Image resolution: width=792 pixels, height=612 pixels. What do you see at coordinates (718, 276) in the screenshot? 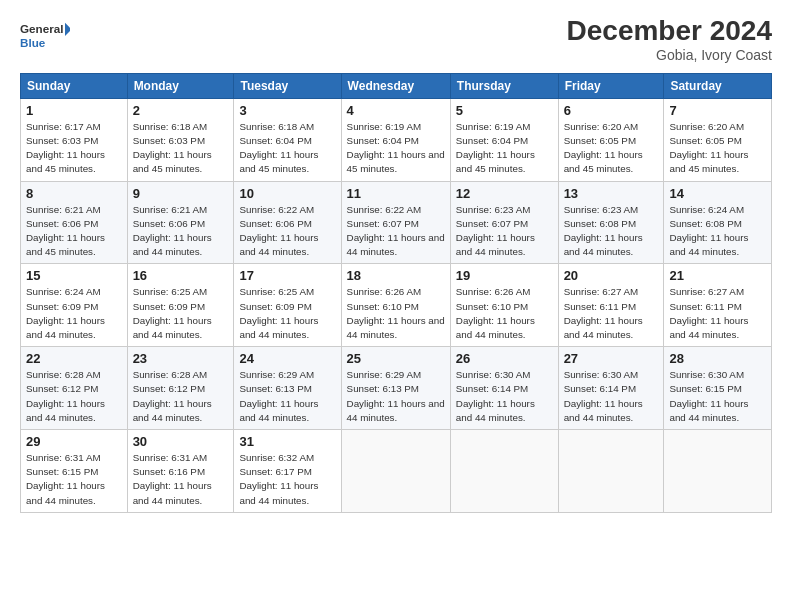
I see `day-number: 21` at bounding box center [718, 276].